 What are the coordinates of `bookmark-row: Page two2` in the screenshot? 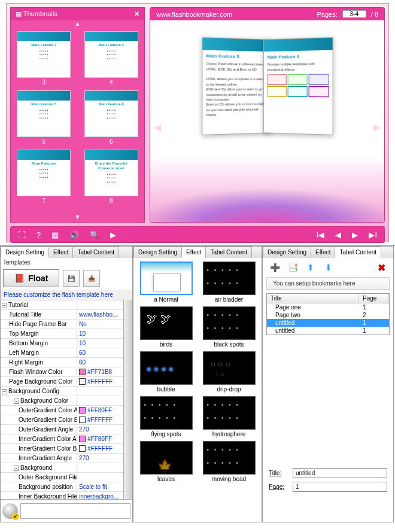 It's located at (328, 315).